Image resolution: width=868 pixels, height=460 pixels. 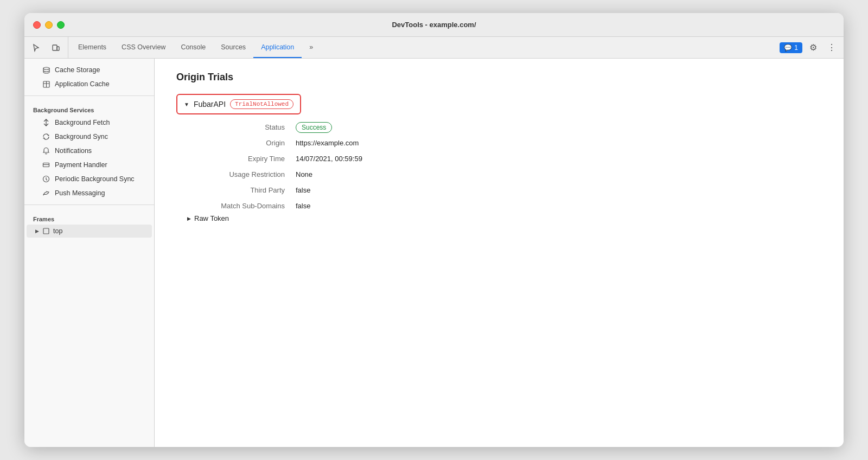 What do you see at coordinates (314, 127) in the screenshot?
I see `status-badge: Success` at bounding box center [314, 127].